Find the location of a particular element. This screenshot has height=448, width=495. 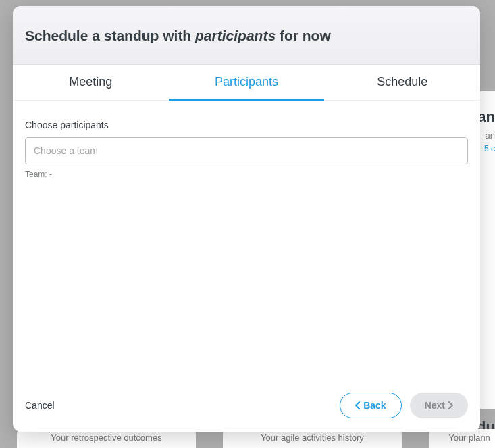

bg-link: 5 c is located at coordinates (490, 149).